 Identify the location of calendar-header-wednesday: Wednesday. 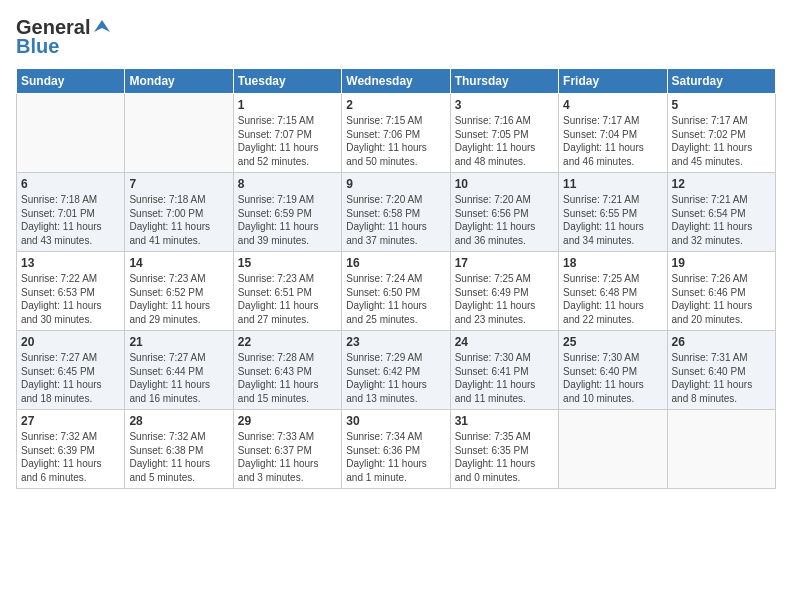
(396, 82).